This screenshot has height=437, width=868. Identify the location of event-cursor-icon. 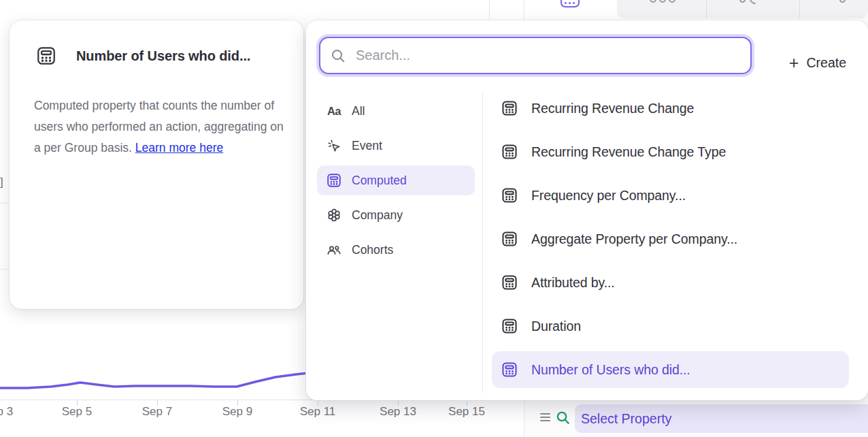
(334, 146).